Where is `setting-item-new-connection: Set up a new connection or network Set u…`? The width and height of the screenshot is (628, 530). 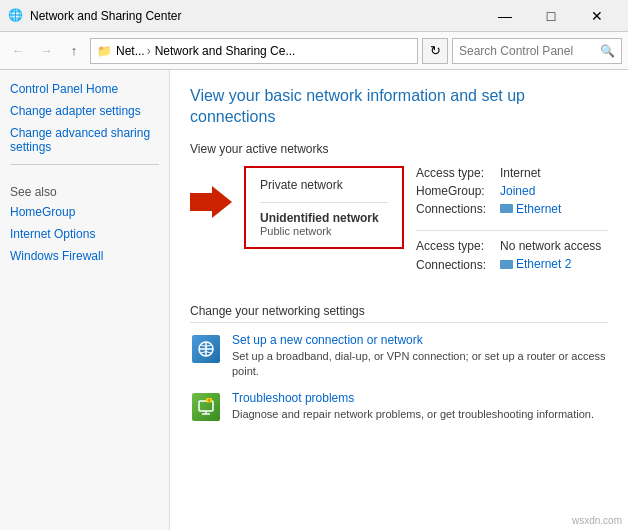
setting-item-new-connection: Set up a new connection or network Set u… is located at coordinates (399, 356).